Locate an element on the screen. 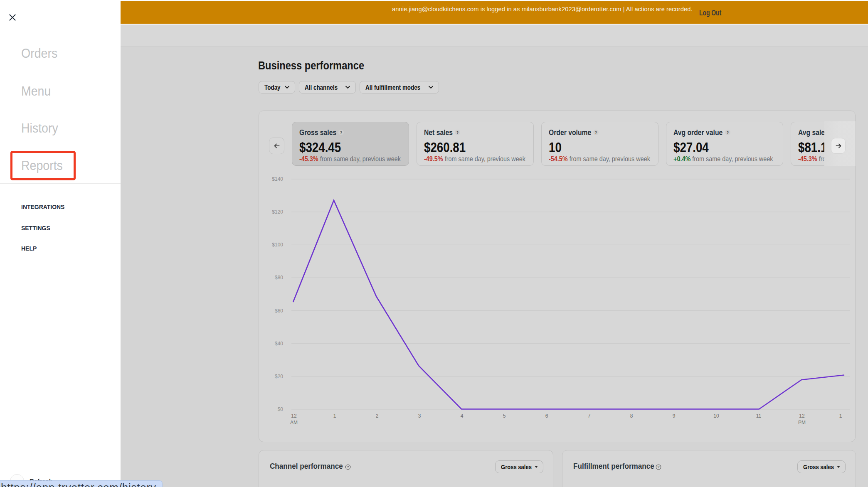 Image resolution: width=868 pixels, height=487 pixels. svg-text: $20 is located at coordinates (279, 376).